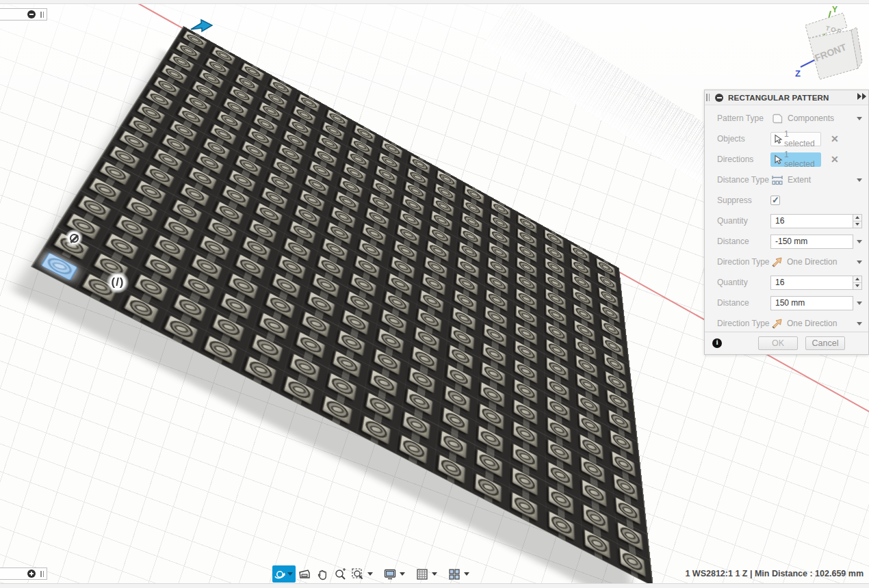 The image size is (869, 588). I want to click on selection-control: 1 selected✕, so click(820, 160).